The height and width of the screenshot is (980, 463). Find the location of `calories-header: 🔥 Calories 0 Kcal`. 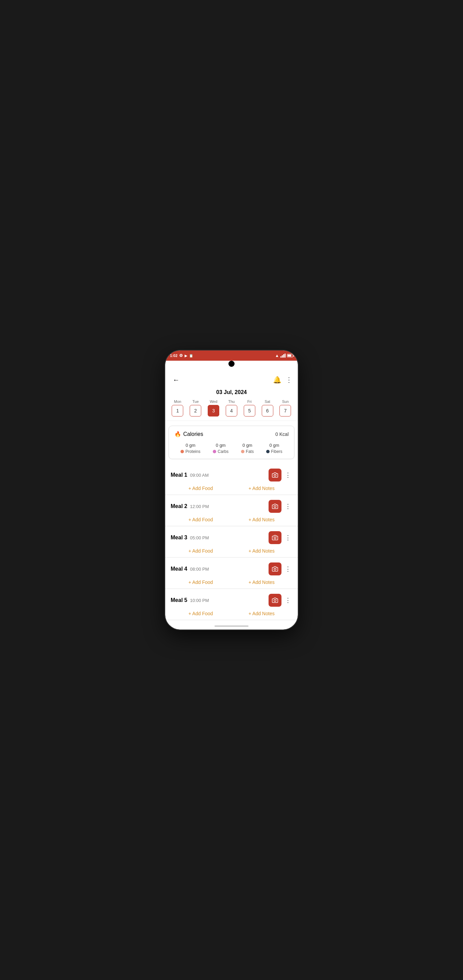

calories-header: 🔥 Calories 0 Kcal is located at coordinates (232, 434).